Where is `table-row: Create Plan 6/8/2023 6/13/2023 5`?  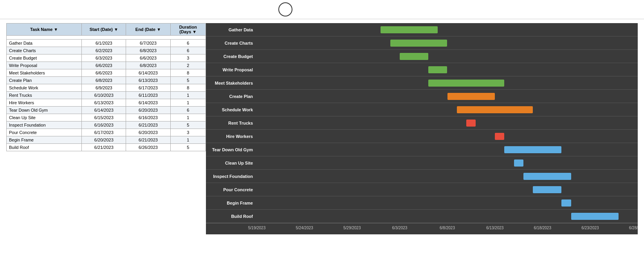 table-row: Create Plan 6/8/2023 6/13/2023 5 is located at coordinates (106, 81).